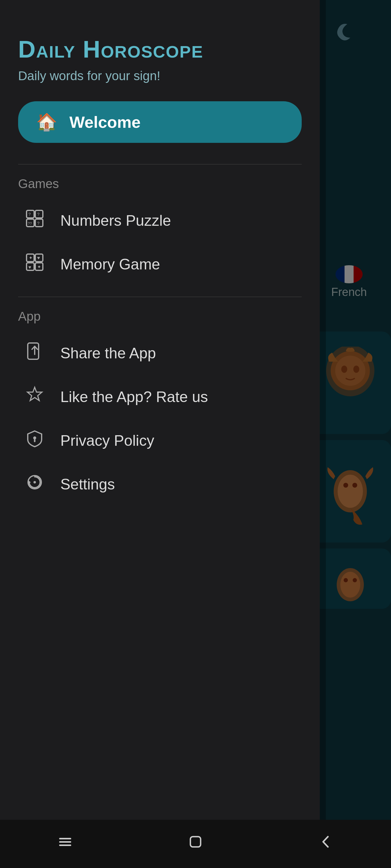  Describe the element at coordinates (108, 353) in the screenshot. I see `share-app-label: Share the App` at that location.